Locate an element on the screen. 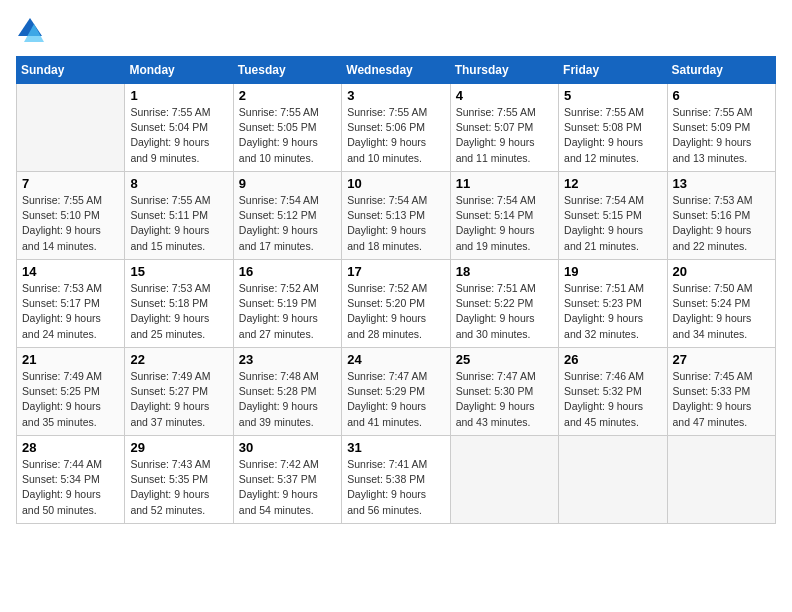 The width and height of the screenshot is (792, 612). day-info: Sunrise: 7:48 AMSunset: 5:28 PMDaylight:… is located at coordinates (288, 400).